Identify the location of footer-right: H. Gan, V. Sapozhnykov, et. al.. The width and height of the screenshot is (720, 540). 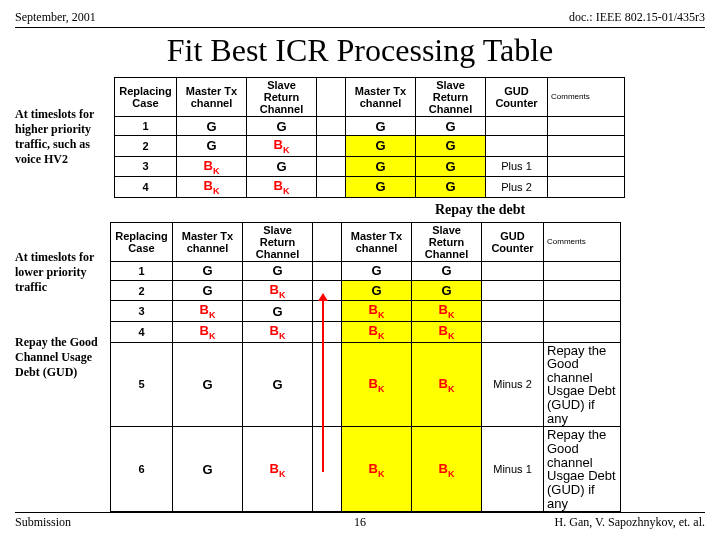
(630, 522).